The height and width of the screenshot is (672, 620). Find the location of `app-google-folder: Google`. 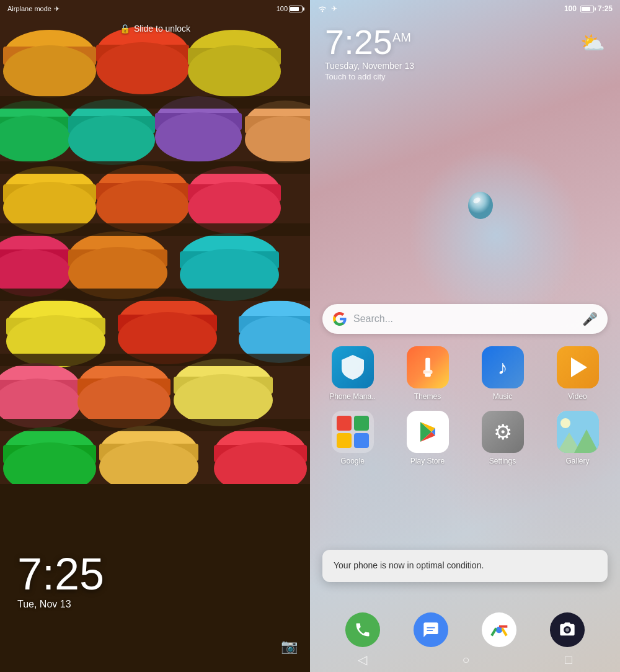

app-google-folder: Google is located at coordinates (352, 438).